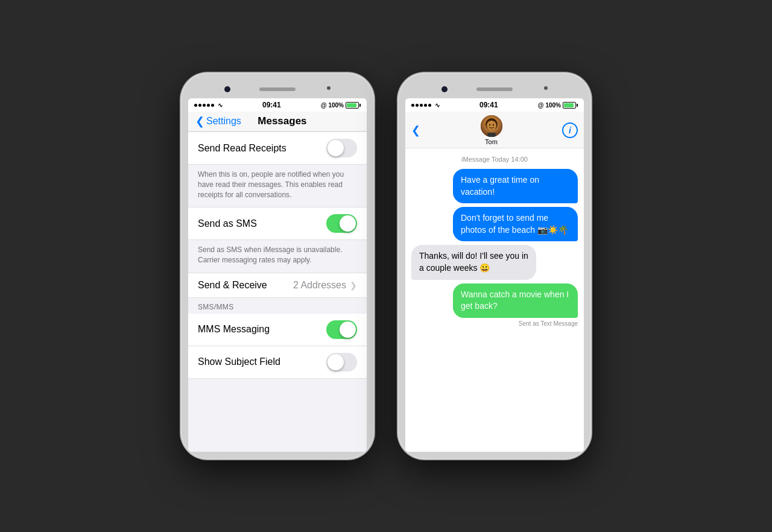 This screenshot has height=532, width=772. What do you see at coordinates (426, 105) in the screenshot?
I see `status-left-right: ∿` at bounding box center [426, 105].